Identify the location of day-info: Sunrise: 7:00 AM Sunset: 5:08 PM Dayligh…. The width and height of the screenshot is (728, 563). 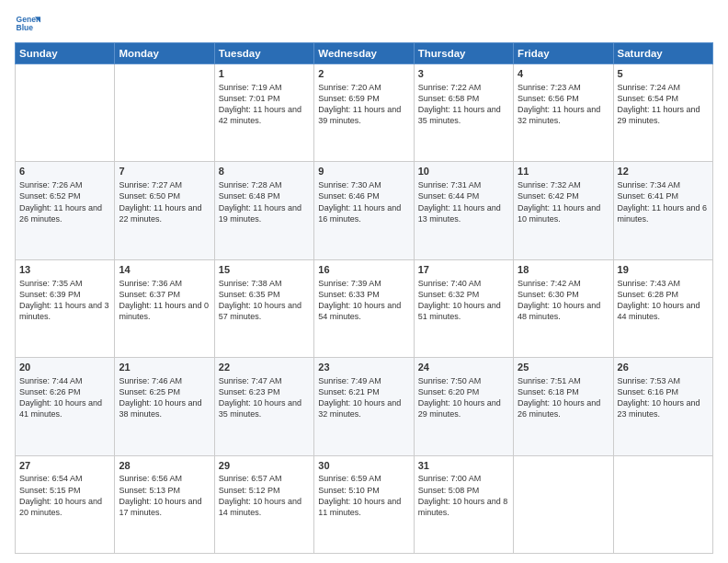
(463, 495).